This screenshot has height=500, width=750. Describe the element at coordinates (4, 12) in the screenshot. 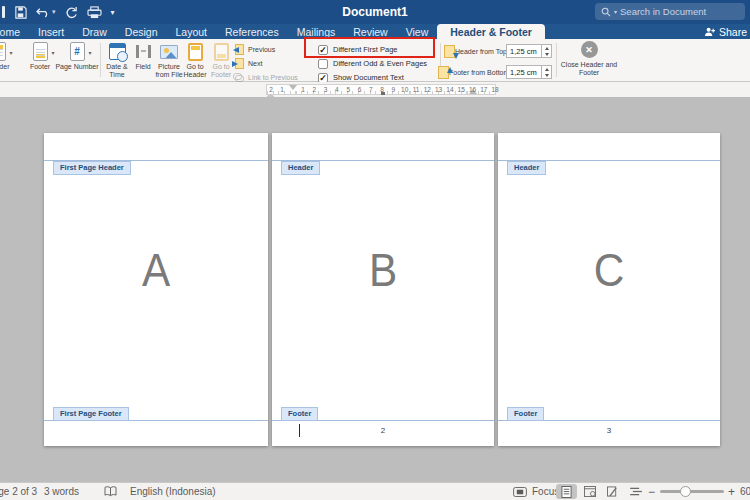

I see `clipped-toolbar-icon` at that location.